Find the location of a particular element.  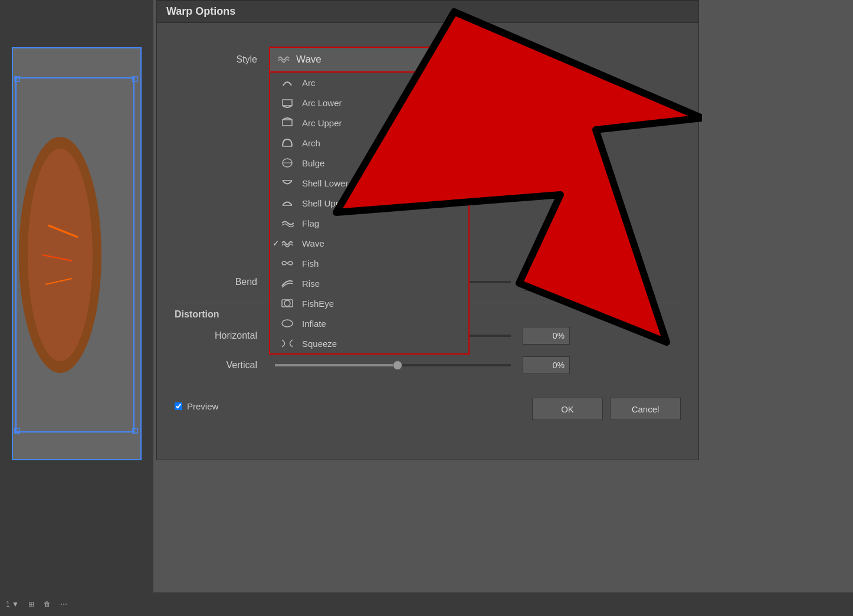

bend-label: Bend is located at coordinates (216, 282).